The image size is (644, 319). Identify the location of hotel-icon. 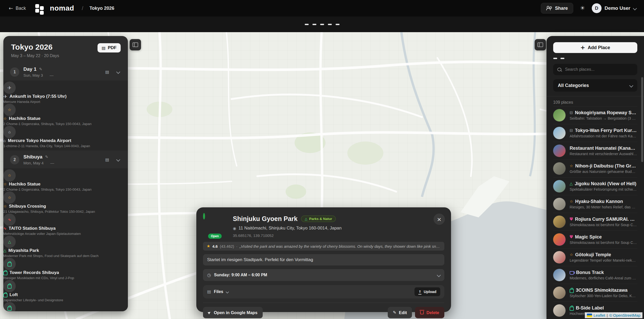
(5, 141).